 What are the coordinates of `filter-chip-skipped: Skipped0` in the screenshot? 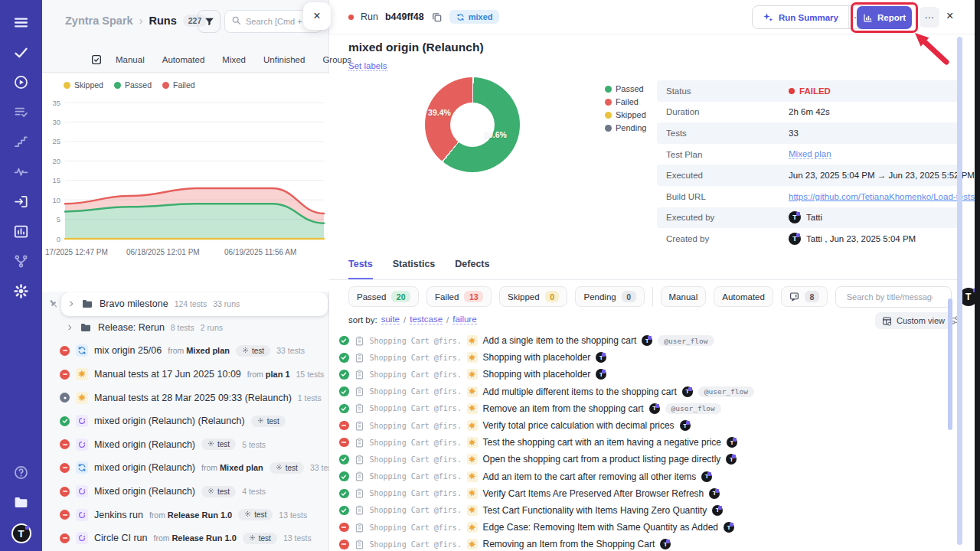 It's located at (533, 297).